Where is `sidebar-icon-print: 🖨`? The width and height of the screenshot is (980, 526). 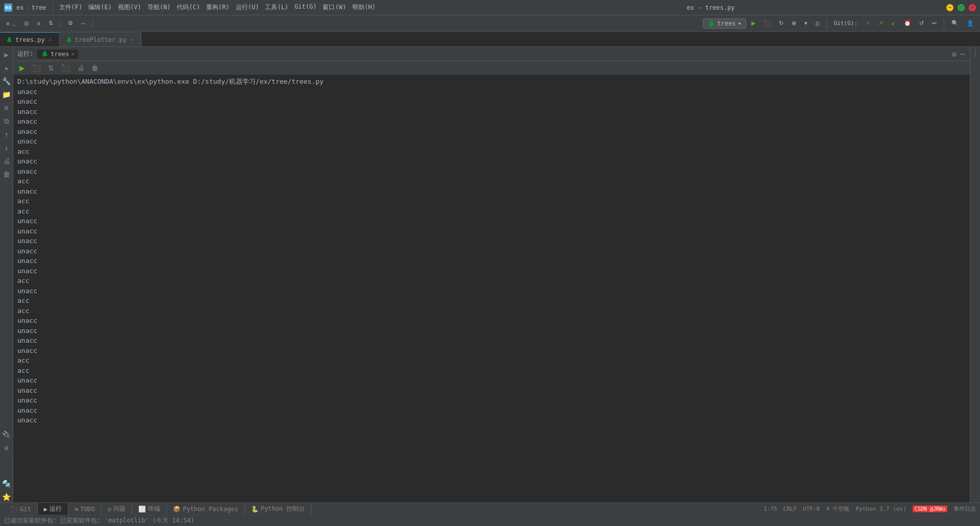
sidebar-icon-print: 🖨 is located at coordinates (7, 161).